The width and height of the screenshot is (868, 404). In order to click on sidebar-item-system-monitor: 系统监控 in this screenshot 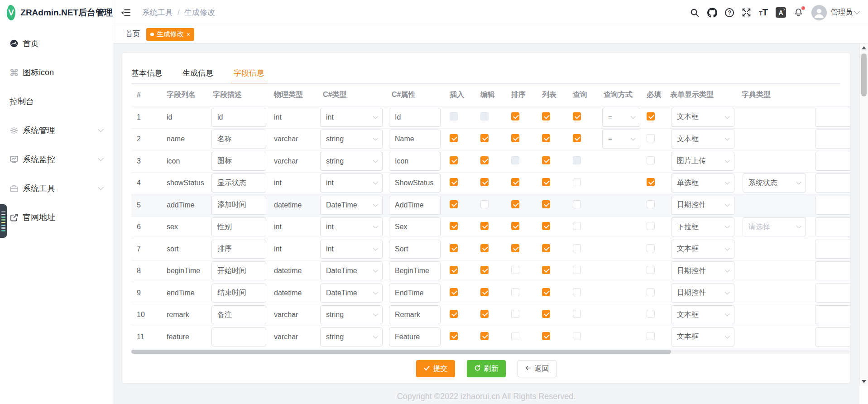, I will do `click(56, 159)`.